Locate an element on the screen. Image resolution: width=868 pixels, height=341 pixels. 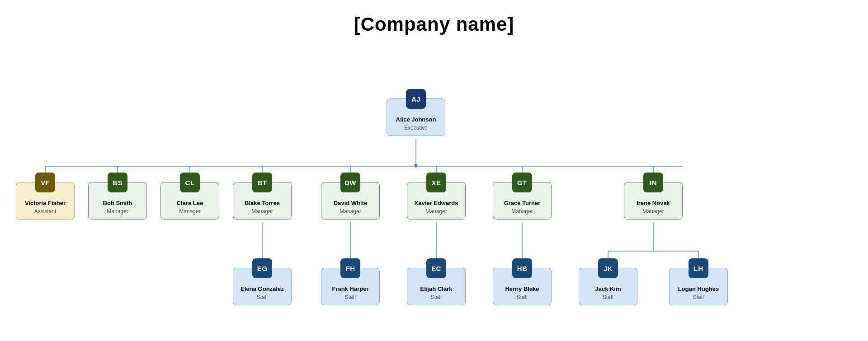
avatar-logan-hughes: LH is located at coordinates (698, 268).